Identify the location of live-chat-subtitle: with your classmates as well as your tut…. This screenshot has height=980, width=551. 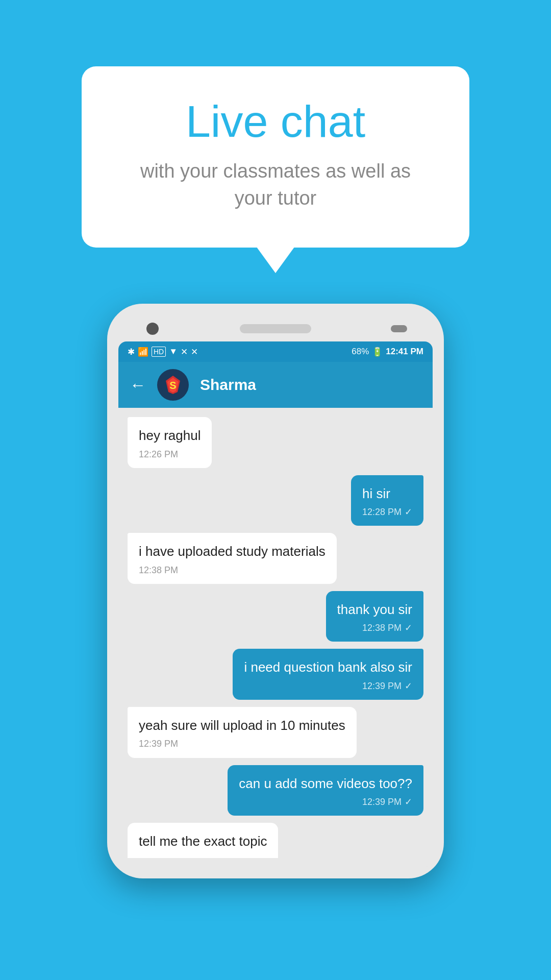
(276, 185).